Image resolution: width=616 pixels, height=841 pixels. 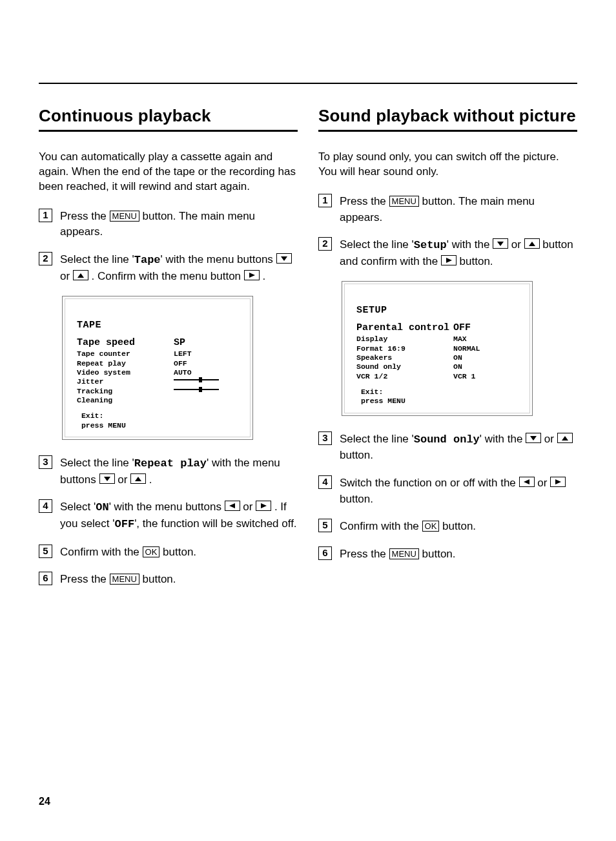 What do you see at coordinates (448, 527) in the screenshot?
I see `step-row: 5 Confirm with the OK button.` at bounding box center [448, 527].